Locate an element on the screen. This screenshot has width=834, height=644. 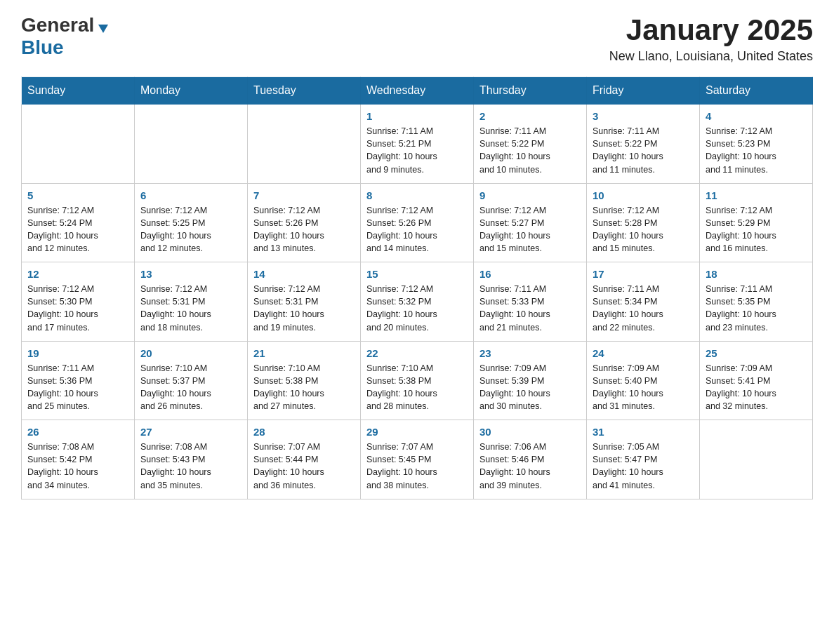
day-info: Sunrise: 7:12 AM Sunset: 5:32 PM Dayligh… is located at coordinates (417, 309).